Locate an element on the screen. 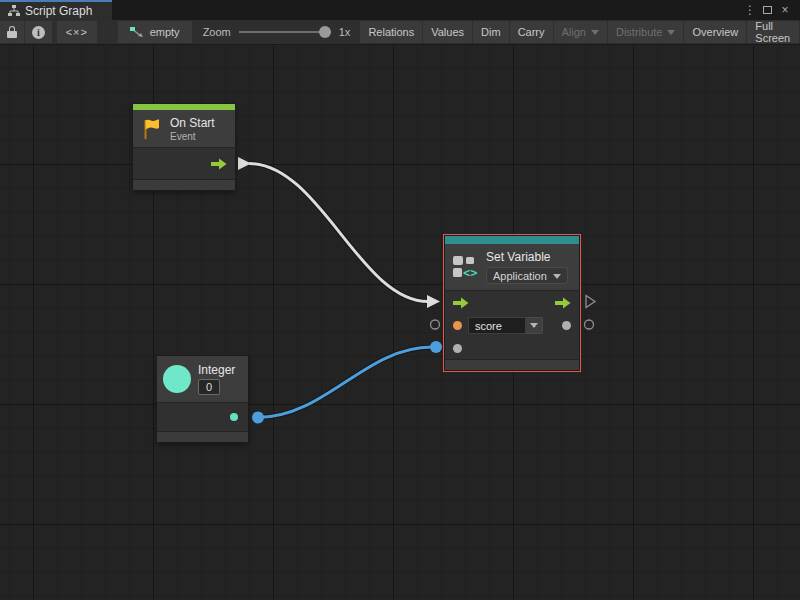 Image resolution: width=800 pixels, height=600 pixels. tab-title: Script Graph is located at coordinates (58, 11).